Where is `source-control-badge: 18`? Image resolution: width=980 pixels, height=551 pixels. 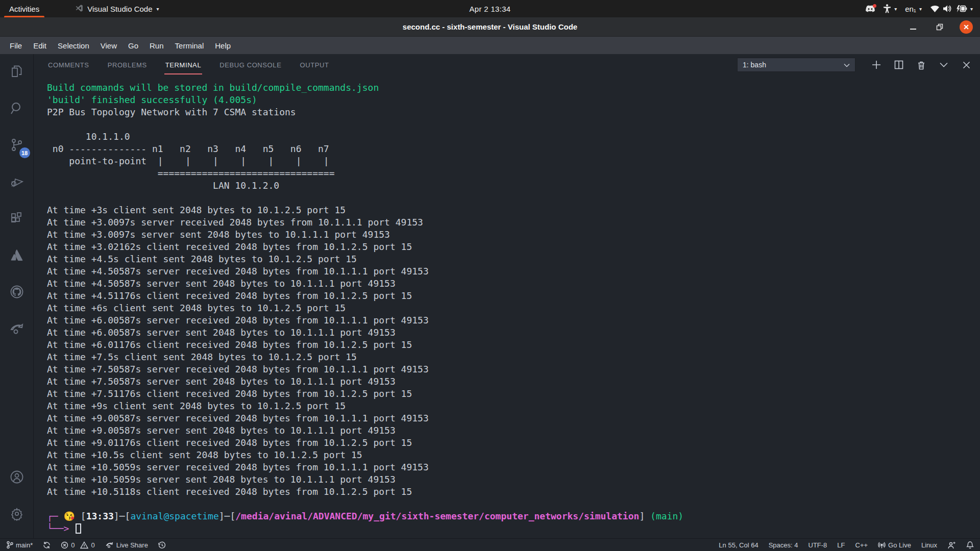 source-control-badge: 18 is located at coordinates (24, 153).